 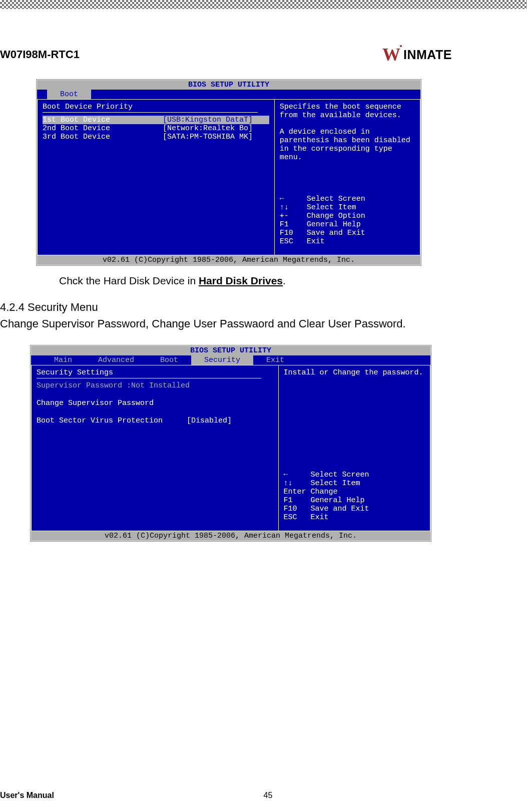 What do you see at coordinates (354, 448) in the screenshot?
I see `bios-right-panel: Install or Change the password. ←Select …` at bounding box center [354, 448].